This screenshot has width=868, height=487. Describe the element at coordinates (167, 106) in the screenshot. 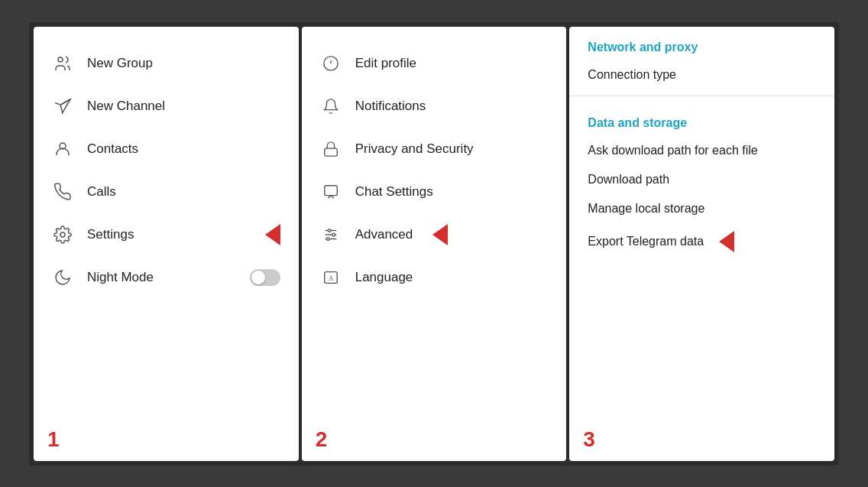

I see `menu-item-new-channel: New Channel` at that location.